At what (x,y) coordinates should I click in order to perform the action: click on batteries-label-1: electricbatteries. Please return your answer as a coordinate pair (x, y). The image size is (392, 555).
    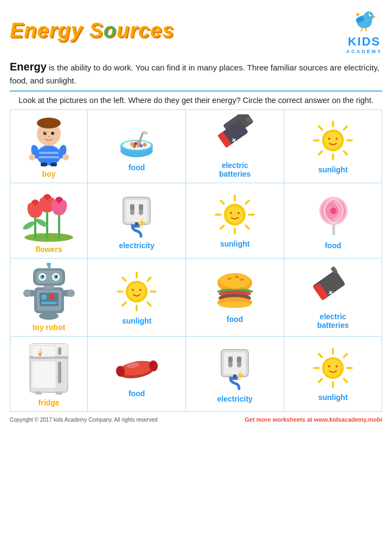
    Looking at the image, I should click on (235, 170).